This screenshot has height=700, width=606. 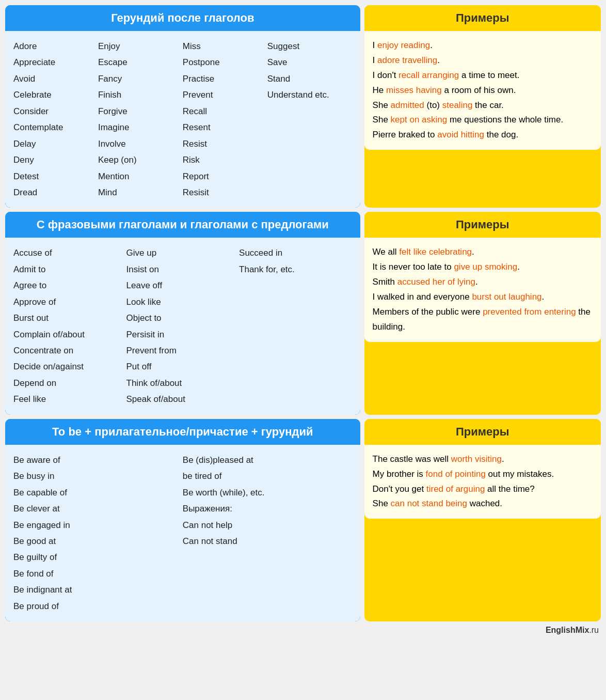 I want to click on section1-col3: MissPostponePractisePreventRecallResentR…, so click(x=225, y=119).